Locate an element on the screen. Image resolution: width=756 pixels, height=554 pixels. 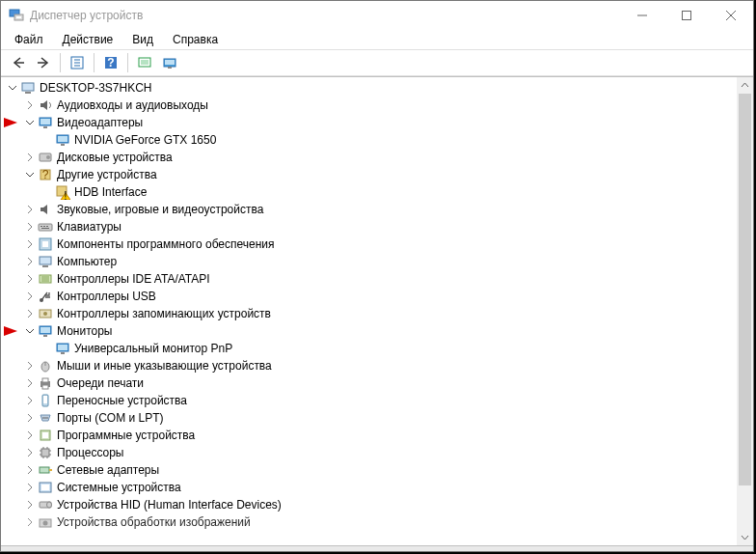
category-keyboards: Клавиатуры is located at coordinates (370, 227).